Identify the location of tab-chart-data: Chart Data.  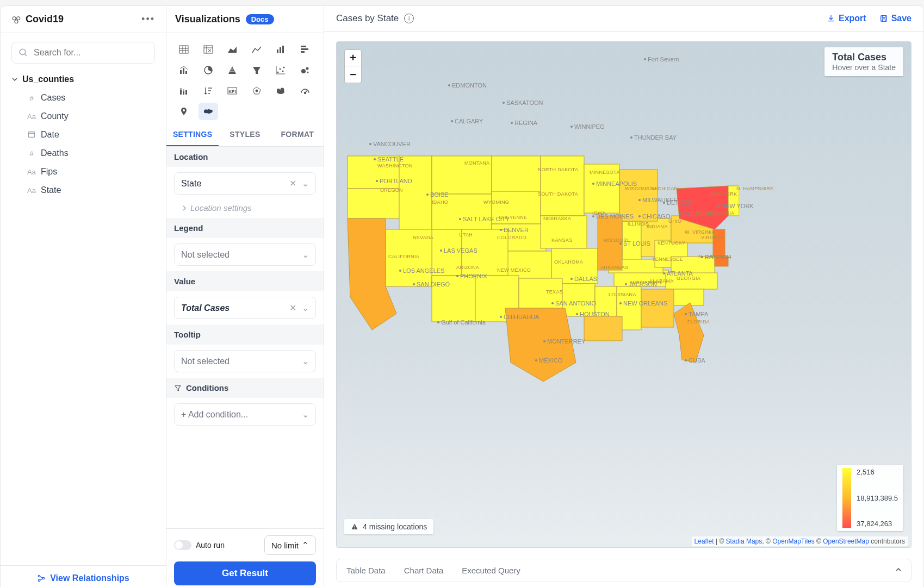
(424, 571).